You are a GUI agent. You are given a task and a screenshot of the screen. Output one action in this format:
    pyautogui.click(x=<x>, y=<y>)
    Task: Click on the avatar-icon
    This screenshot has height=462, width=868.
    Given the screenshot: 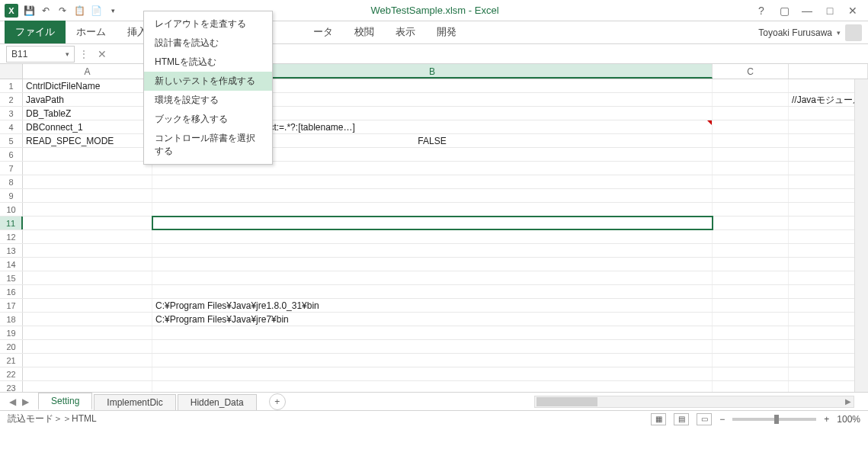 What is the action you would take?
    pyautogui.click(x=854, y=33)
    